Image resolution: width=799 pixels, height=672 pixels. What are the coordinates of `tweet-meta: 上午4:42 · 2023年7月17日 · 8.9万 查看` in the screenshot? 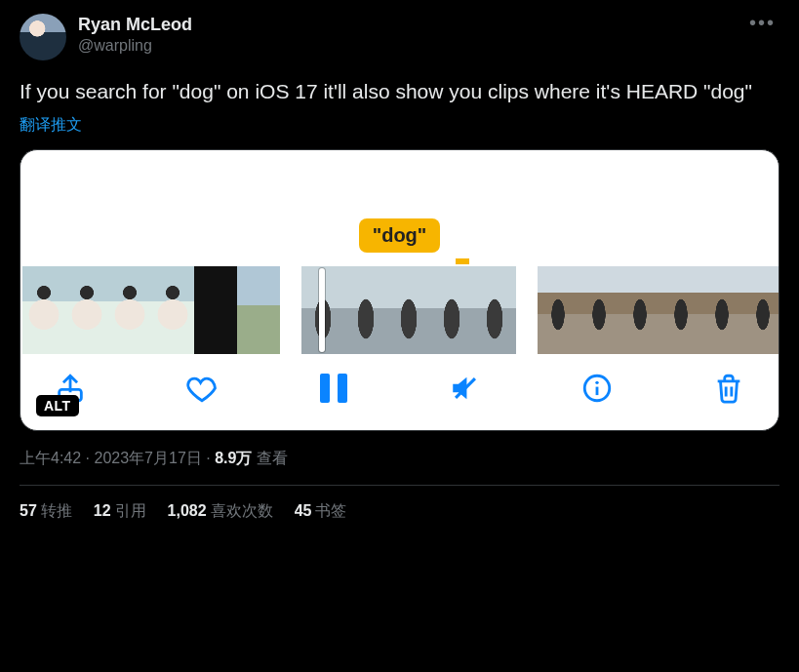 It's located at (400, 458).